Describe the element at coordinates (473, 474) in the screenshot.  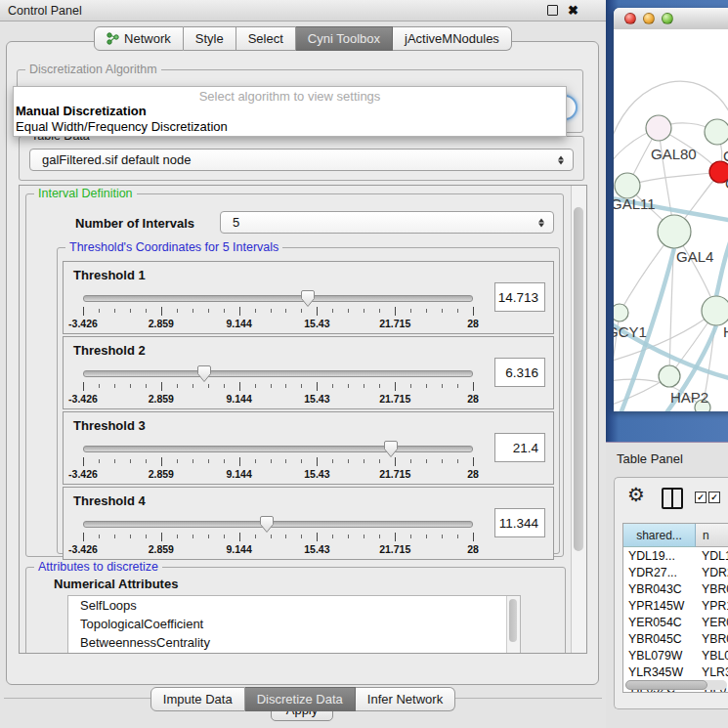
I see `tick-label: 28` at that location.